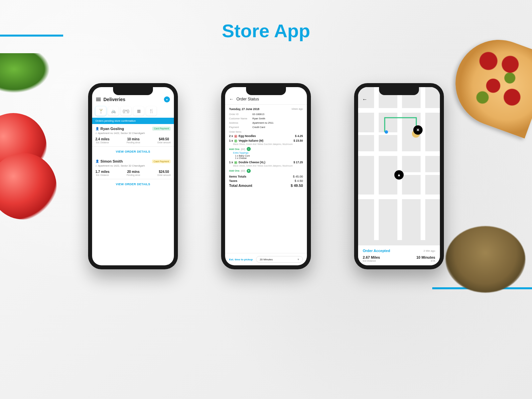 This screenshot has height=399, width=532. What do you see at coordinates (399, 176) in the screenshot?
I see `phone-map: ← ✕ ▲ Order Accepted 2 Min ago 2.67 Mile…` at bounding box center [399, 176].